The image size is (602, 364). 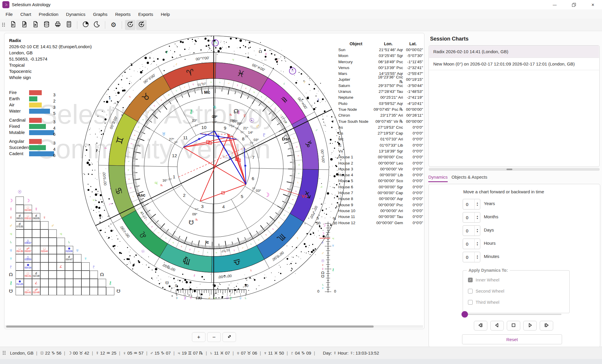 What do you see at coordinates (199, 337) in the screenshot?
I see `zoom-in-button: +` at bounding box center [199, 337].